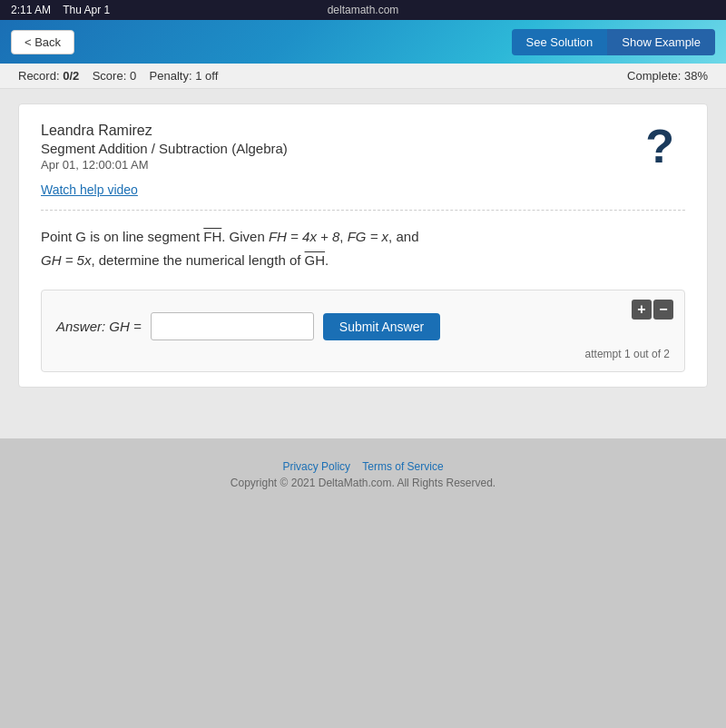 This screenshot has height=728, width=726. What do you see at coordinates (363, 483) in the screenshot?
I see `copyright-text: Copyright © 2021 DeltaMath.com. All Righ…` at bounding box center [363, 483].